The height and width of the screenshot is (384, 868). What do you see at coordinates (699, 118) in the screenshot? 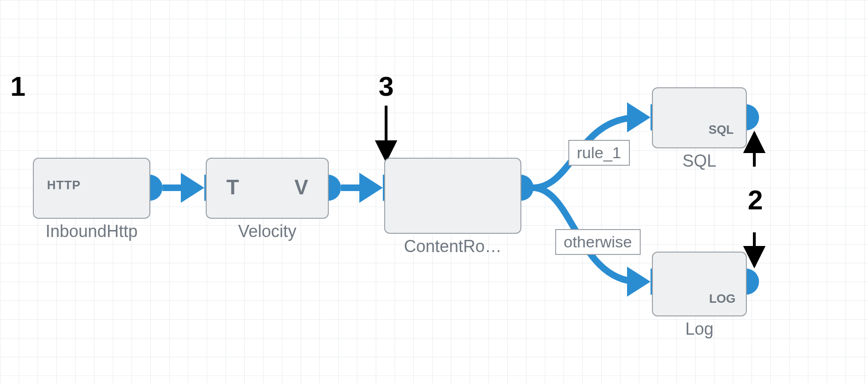
I see `node-sql: SQL SQL` at bounding box center [699, 118].